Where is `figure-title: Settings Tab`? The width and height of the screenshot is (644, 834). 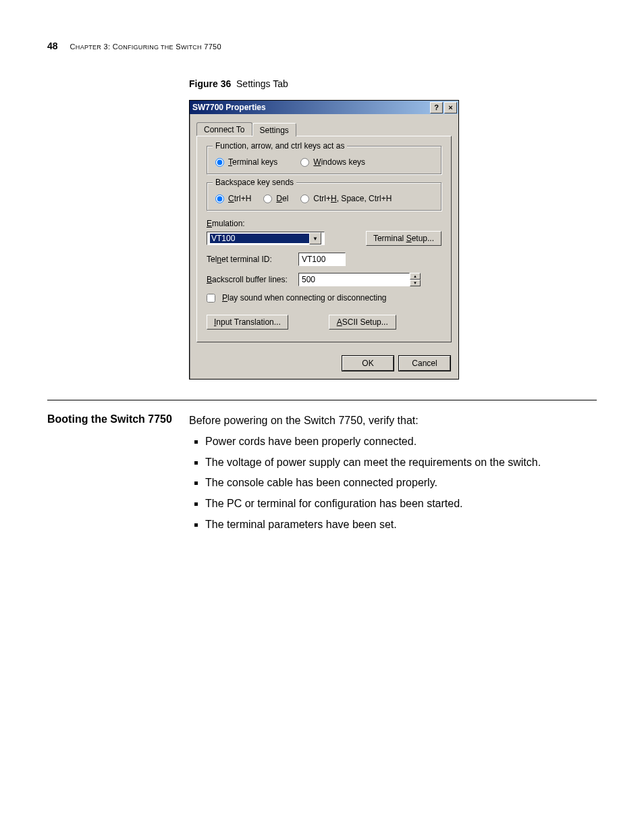 figure-title: Settings Tab is located at coordinates (262, 84).